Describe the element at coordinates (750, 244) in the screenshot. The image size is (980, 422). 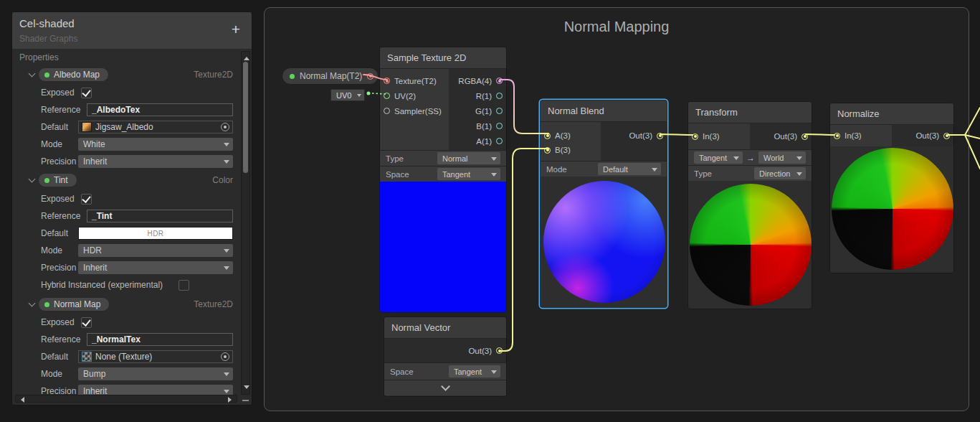
I see `node-preview` at that location.